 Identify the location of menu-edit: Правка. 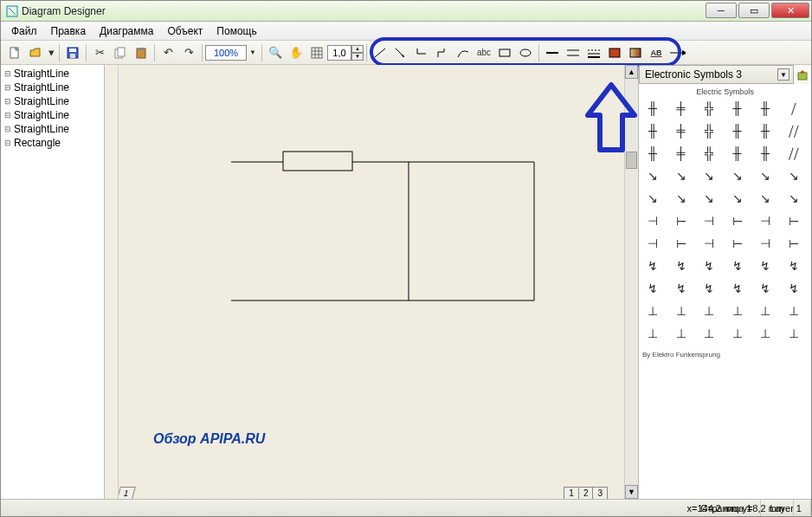
(69, 31).